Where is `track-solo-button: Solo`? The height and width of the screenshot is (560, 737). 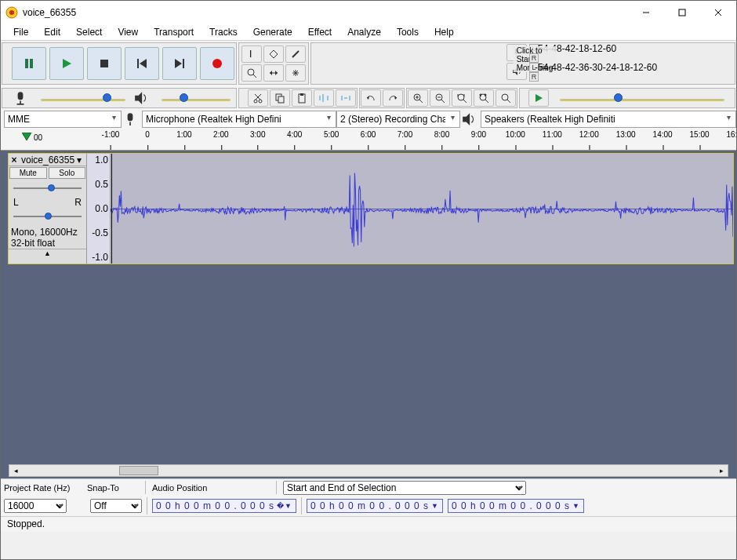
track-solo-button: Solo is located at coordinates (67, 173).